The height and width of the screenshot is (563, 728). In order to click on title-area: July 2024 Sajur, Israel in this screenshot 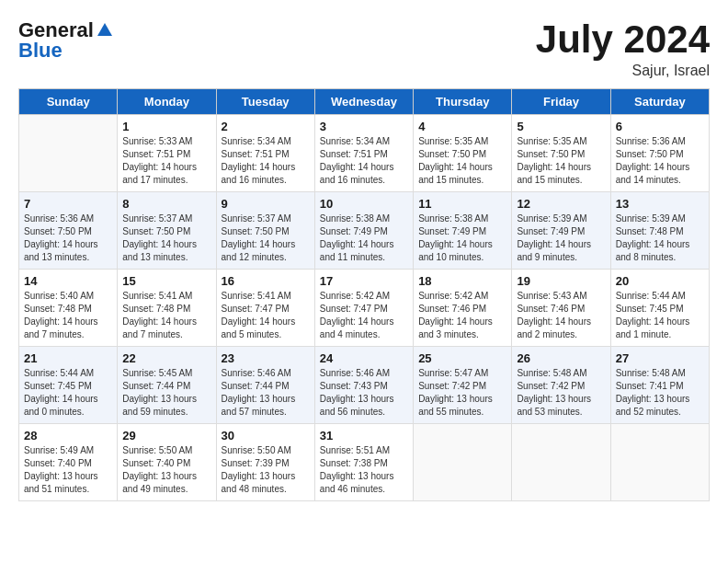, I will do `click(623, 49)`.